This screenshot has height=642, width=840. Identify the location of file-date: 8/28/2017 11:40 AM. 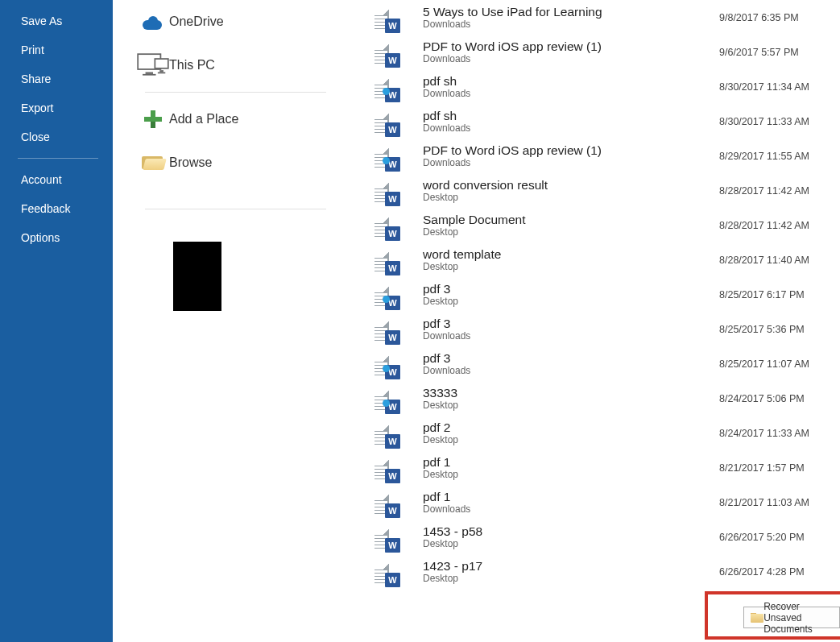
(780, 260).